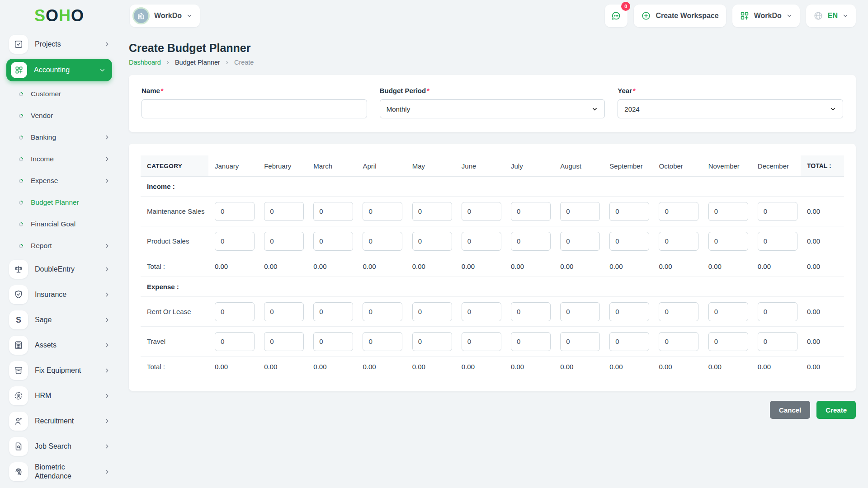 The height and width of the screenshot is (488, 868). Describe the element at coordinates (766, 16) in the screenshot. I see `workdo-menu-button: WorkDo` at that location.